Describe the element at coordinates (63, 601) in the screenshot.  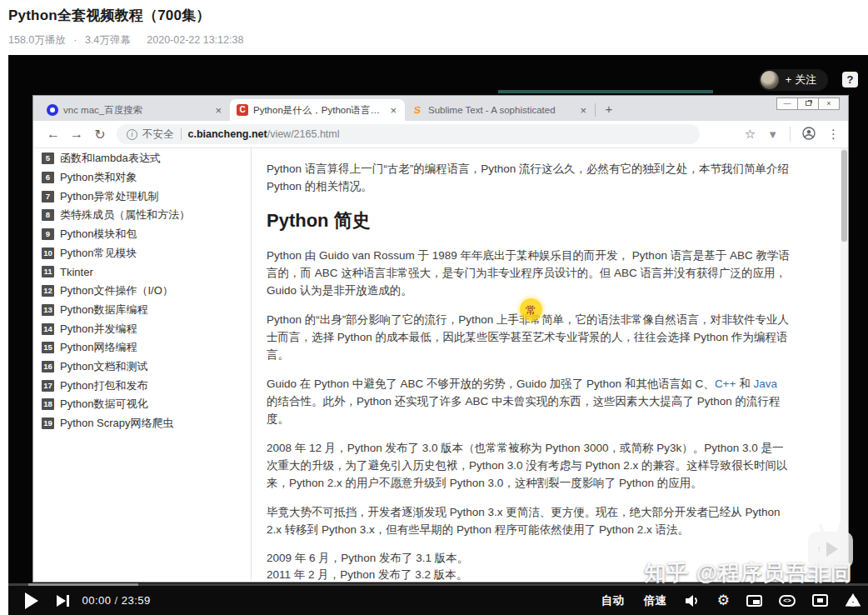
I see `next-episode-button` at that location.